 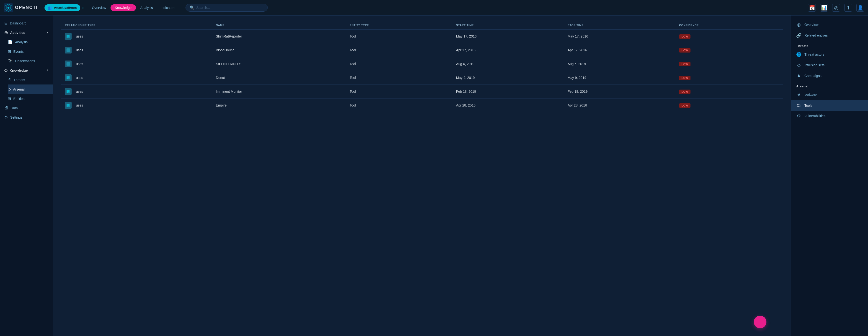 I want to click on threat-actors-icon: 🌐, so click(x=799, y=55).